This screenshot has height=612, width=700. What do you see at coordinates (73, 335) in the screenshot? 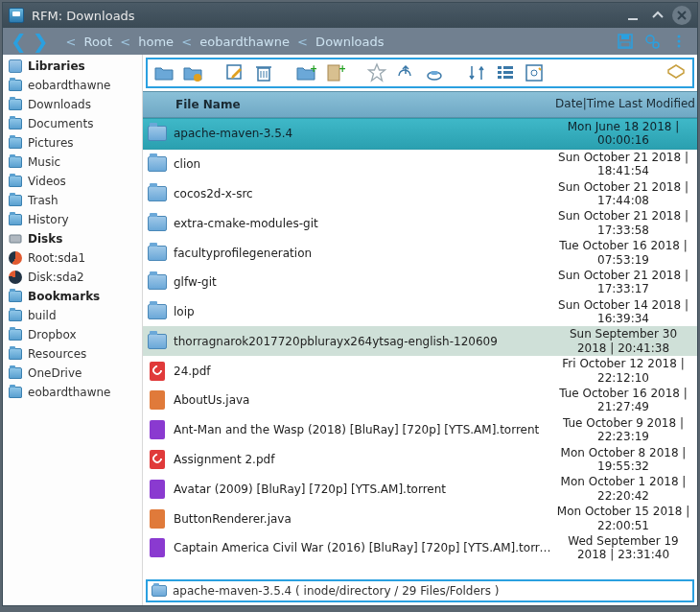
I see `sidebar-item: Dropbox` at bounding box center [73, 335].